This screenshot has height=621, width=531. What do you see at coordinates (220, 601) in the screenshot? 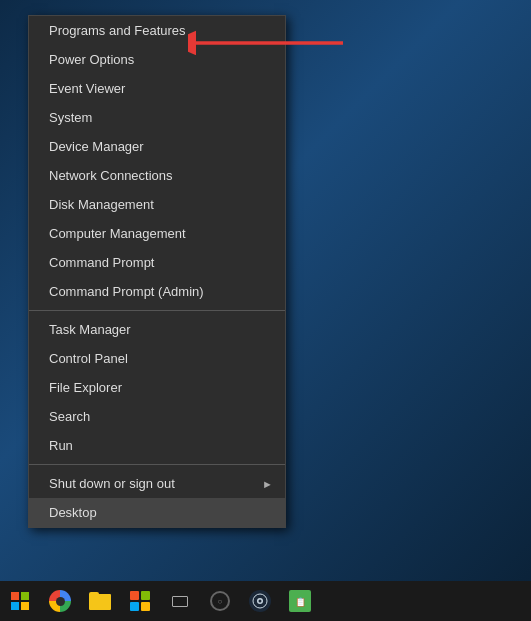
I see `taskbar-cortana-icon: ○` at bounding box center [220, 601].